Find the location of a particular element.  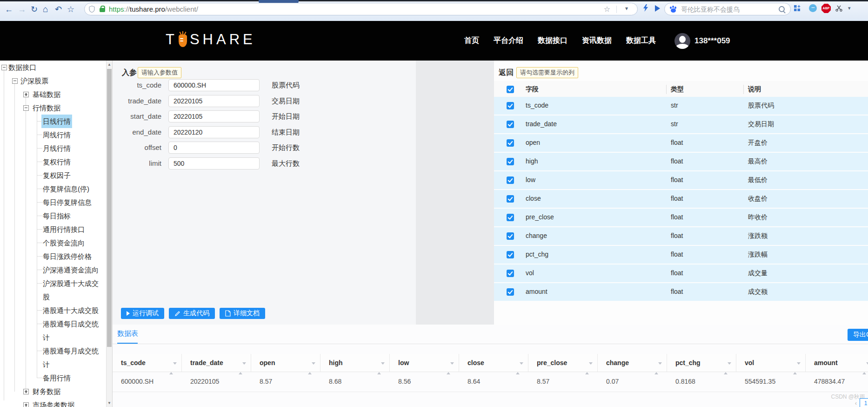

param-input-start_date is located at coordinates (214, 116).